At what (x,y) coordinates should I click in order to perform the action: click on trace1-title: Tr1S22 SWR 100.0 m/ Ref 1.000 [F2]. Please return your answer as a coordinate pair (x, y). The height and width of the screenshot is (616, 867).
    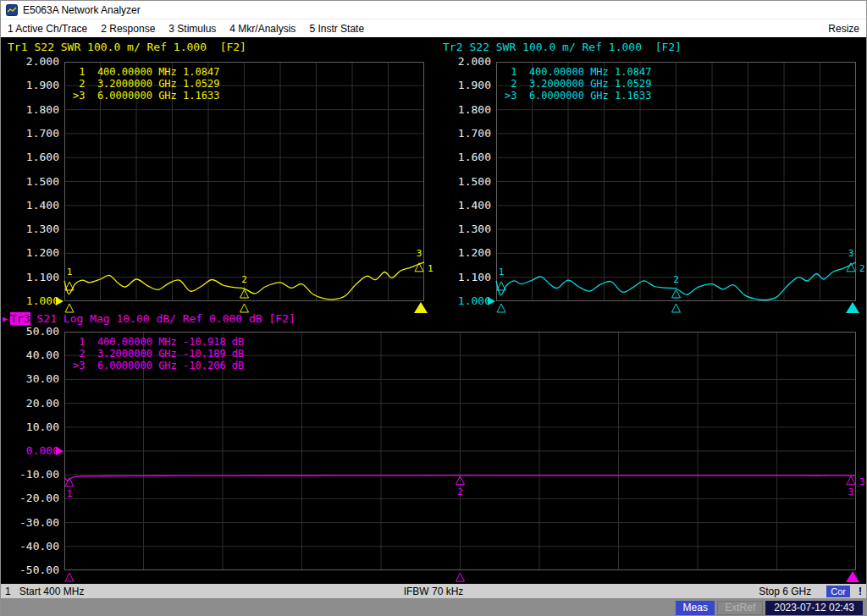
    Looking at the image, I should click on (127, 47).